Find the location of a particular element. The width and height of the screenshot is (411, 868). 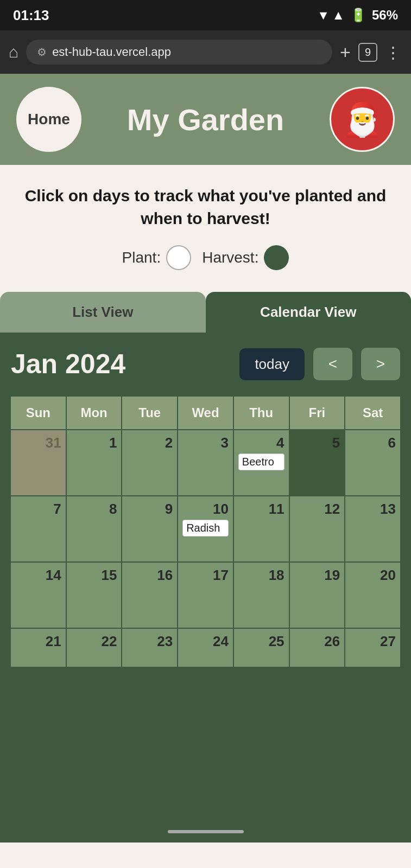

day-cell: 1 is located at coordinates (94, 463).